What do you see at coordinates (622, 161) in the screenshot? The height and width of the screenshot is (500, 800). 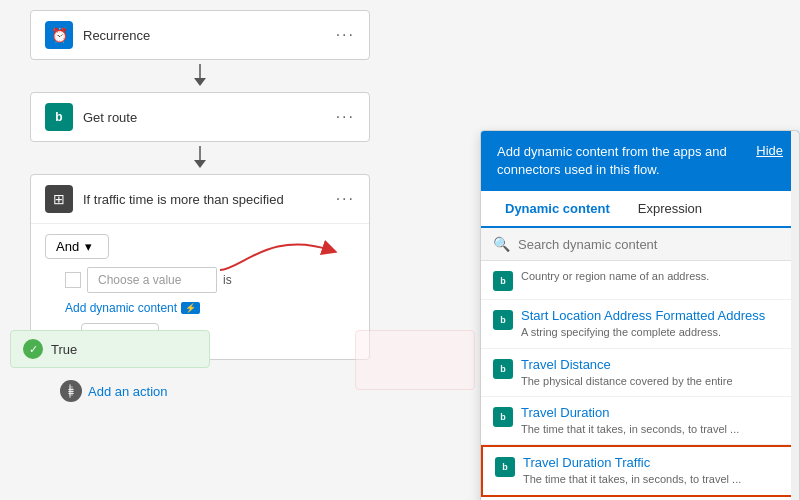 I see `panel-header-text: Add dynamic content from the apps and co…` at bounding box center [622, 161].